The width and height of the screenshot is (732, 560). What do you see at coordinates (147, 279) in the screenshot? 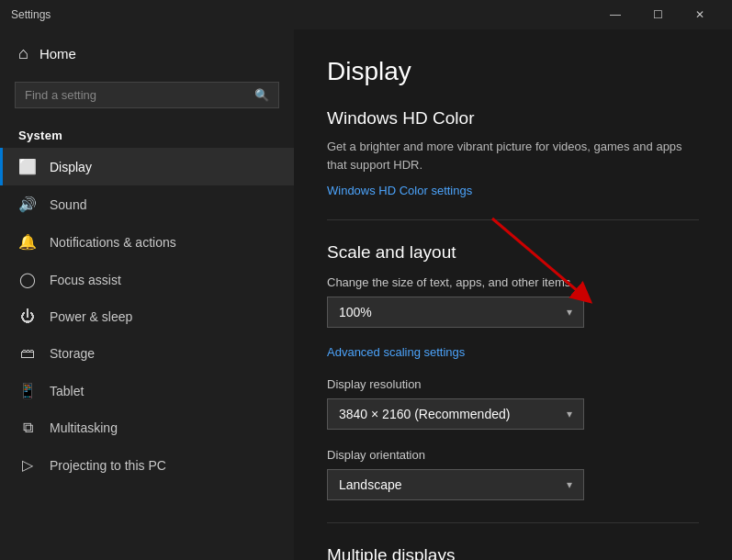
I see `sidebar-item-focus: ◯ Focus assist` at bounding box center [147, 279].